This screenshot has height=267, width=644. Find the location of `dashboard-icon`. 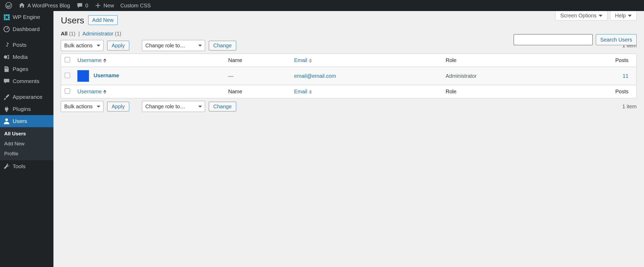

dashboard-icon is located at coordinates (7, 29).